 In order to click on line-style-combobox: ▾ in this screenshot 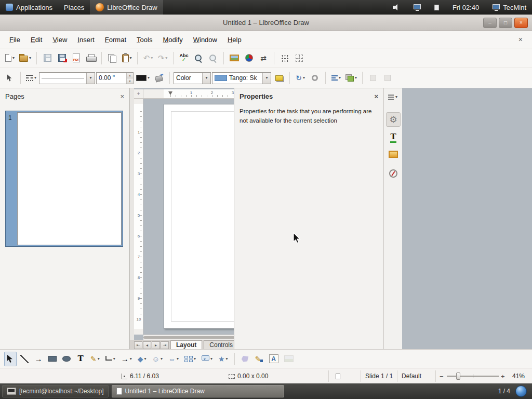, I will do `click(67, 78)`.